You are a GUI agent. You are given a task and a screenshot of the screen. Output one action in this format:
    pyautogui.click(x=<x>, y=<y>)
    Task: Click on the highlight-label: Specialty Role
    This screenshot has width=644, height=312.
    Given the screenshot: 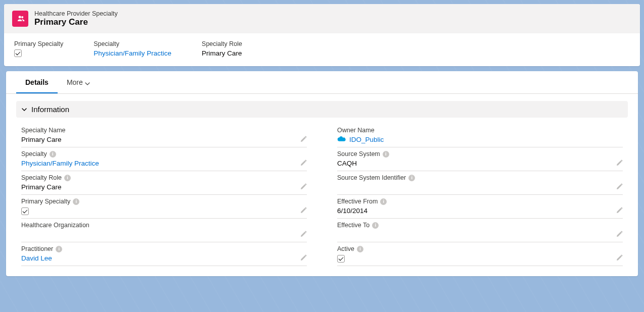 What is the action you would take?
    pyautogui.click(x=222, y=44)
    